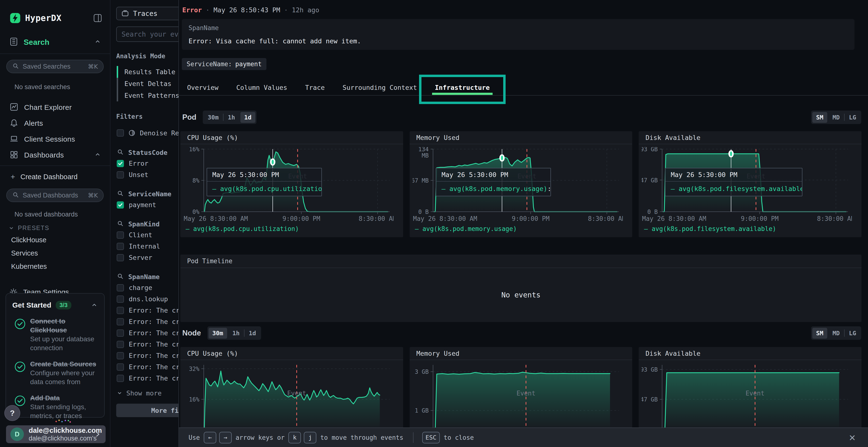 The height and width of the screenshot is (447, 868). I want to click on chart-card-header: Memory Used, so click(521, 353).